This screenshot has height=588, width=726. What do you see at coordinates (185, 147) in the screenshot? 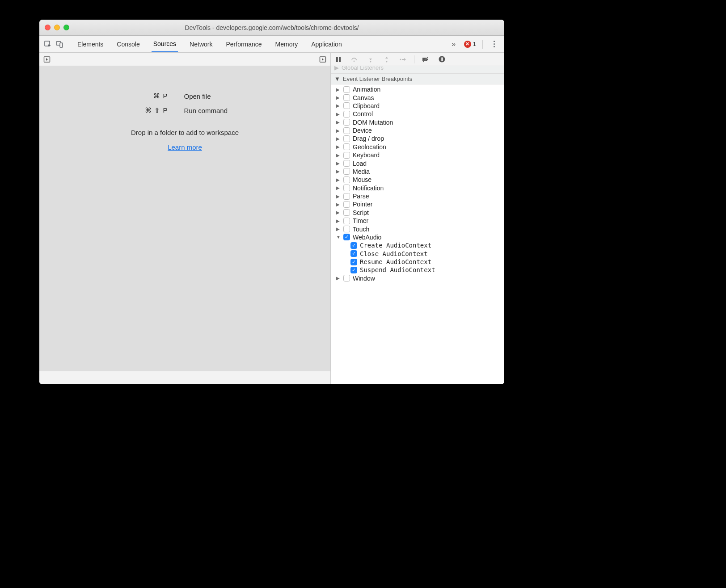
I see `learn-more-link: Learn more` at bounding box center [185, 147].